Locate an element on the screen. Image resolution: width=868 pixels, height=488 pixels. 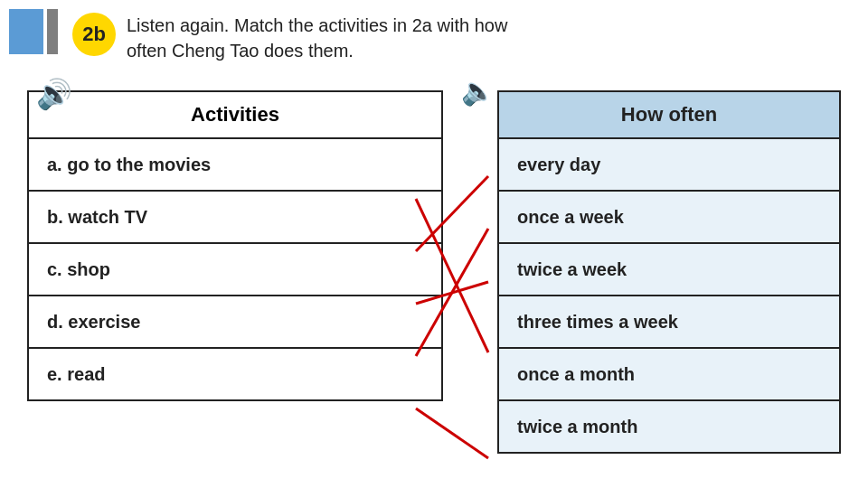
table-row: every day is located at coordinates (669, 164).